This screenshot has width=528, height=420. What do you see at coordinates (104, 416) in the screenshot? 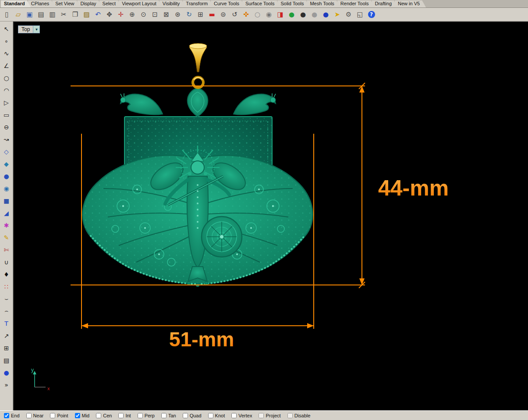
I see `osnap-toggle: Cen` at bounding box center [104, 416].